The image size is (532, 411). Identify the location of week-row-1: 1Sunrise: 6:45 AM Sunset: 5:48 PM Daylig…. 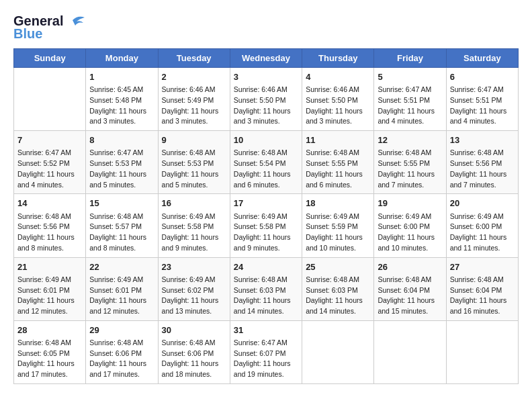
(266, 99).